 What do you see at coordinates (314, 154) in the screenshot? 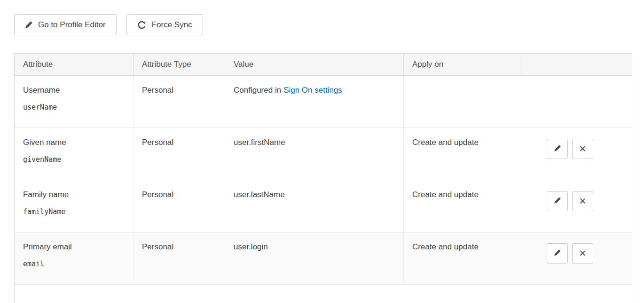
I see `value-cell: user.firstName` at bounding box center [314, 154].